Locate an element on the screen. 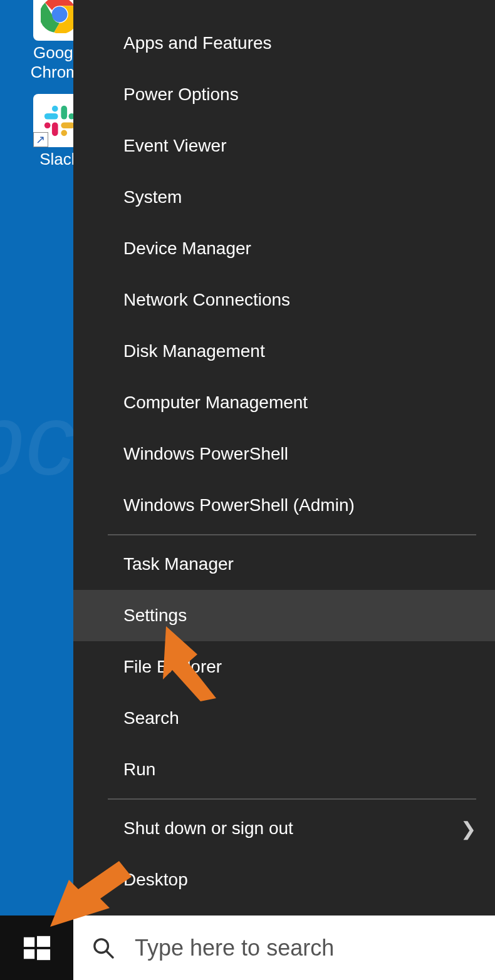 The height and width of the screenshot is (980, 495). start-button is located at coordinates (36, 948).